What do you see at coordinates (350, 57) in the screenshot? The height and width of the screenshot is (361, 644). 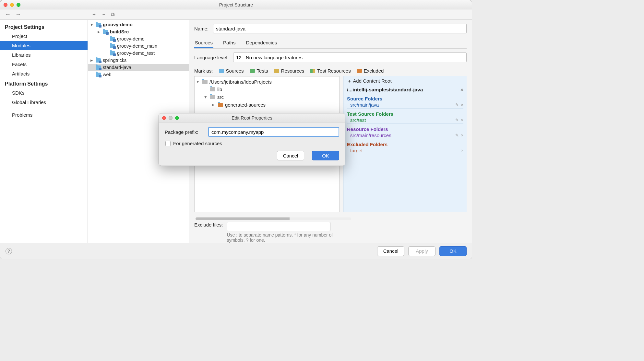 I see `language-level-select: 12 - No new language features` at bounding box center [350, 57].